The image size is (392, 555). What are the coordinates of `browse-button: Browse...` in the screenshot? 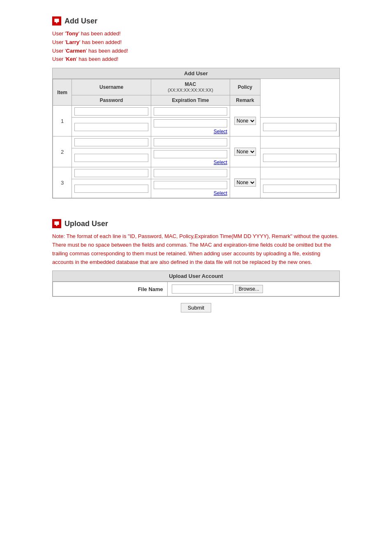 It's located at (249, 289).